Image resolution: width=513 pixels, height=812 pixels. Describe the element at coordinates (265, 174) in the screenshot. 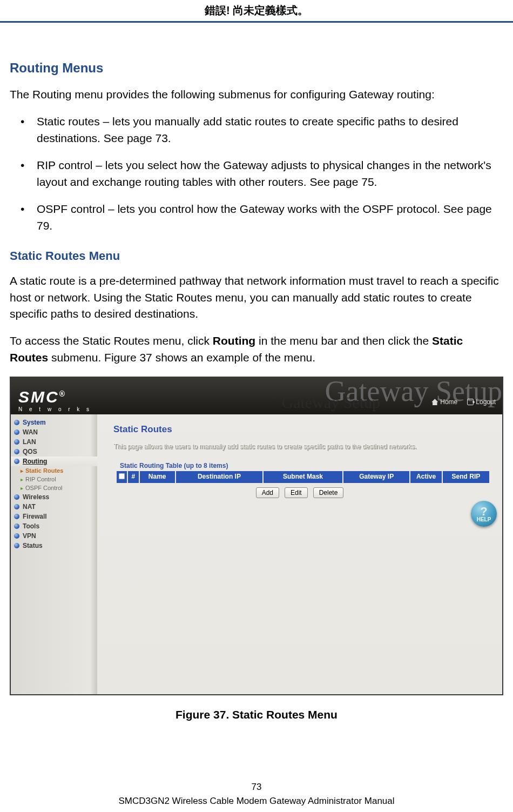

I see `bullet-rip-control: RIP control – lets you select how the Ga…` at that location.